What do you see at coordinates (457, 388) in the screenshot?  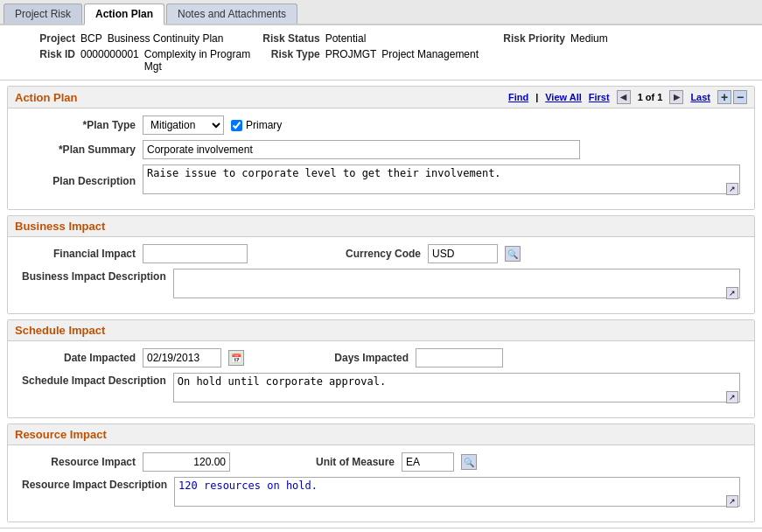 I see `schedule-impact-desc-container: On hold until corporate approval. ↗` at bounding box center [457, 388].